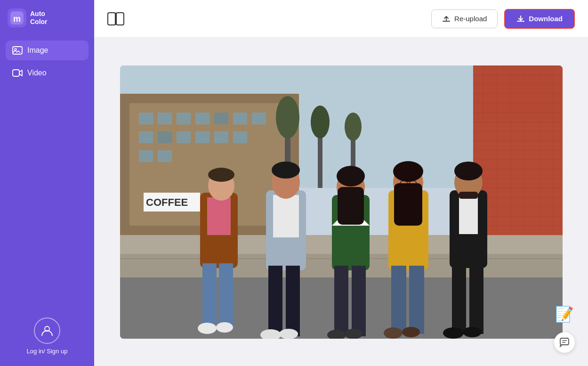 This screenshot has width=588, height=366. Describe the element at coordinates (17, 19) in the screenshot. I see `svg-text: m` at that location.